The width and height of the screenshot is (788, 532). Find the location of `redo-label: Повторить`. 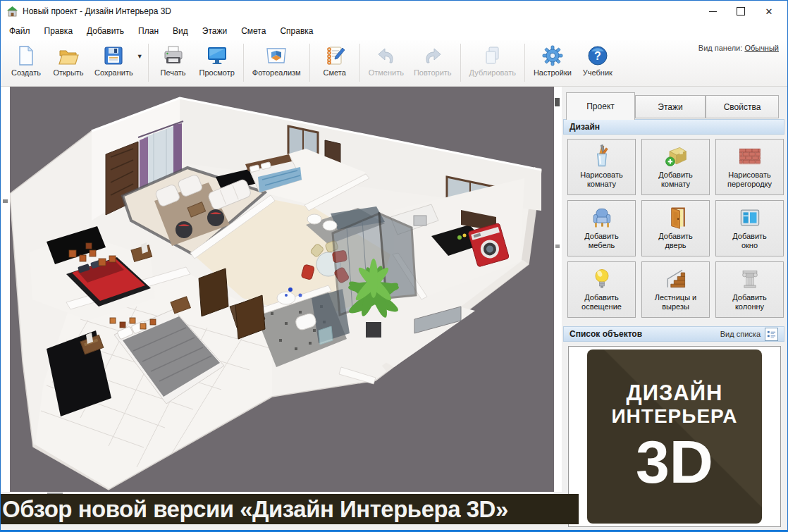

redo-label: Повторить is located at coordinates (433, 73).